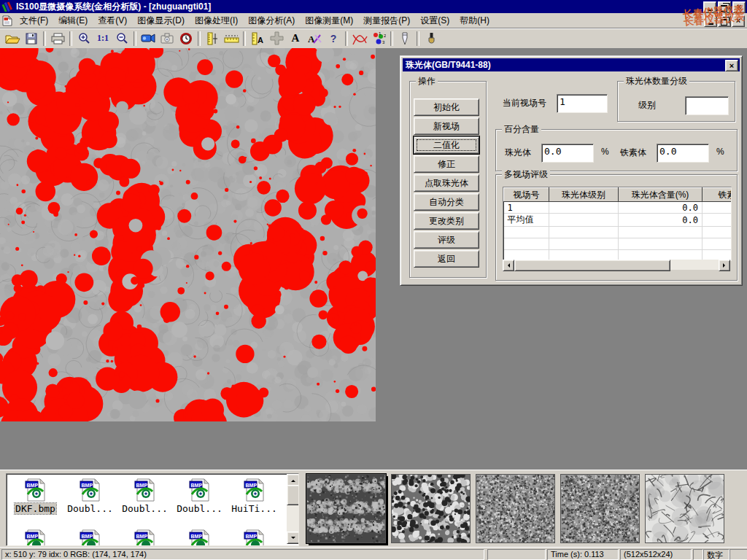  What do you see at coordinates (617, 224) in the screenshot?
I see `rating-table: 视场号 珠光体级别 珠光体含量(%) 铁素体 1 0.0 平均值` at bounding box center [617, 224].